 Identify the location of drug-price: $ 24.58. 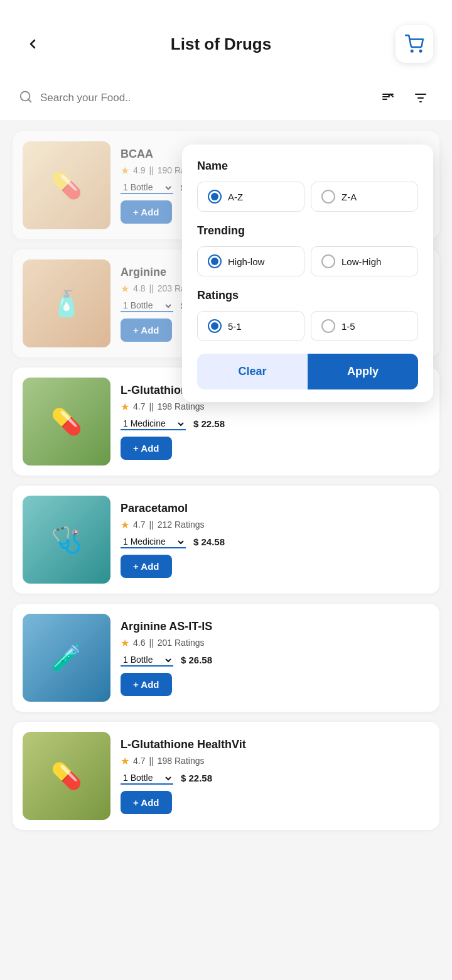
(209, 542).